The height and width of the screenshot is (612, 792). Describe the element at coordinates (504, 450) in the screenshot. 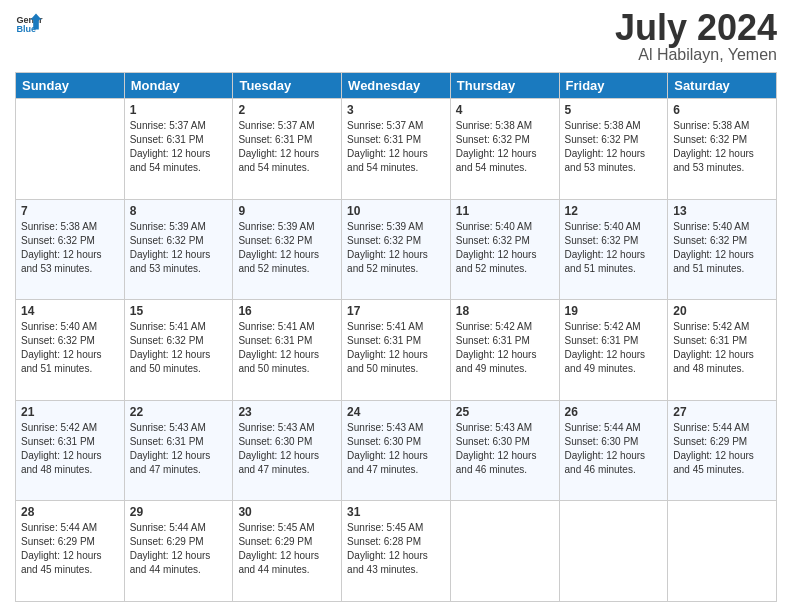

I see `calendar-cell: 25Sunrise: 5:43 AM Sunset: 6:30 PM Dayli…` at that location.